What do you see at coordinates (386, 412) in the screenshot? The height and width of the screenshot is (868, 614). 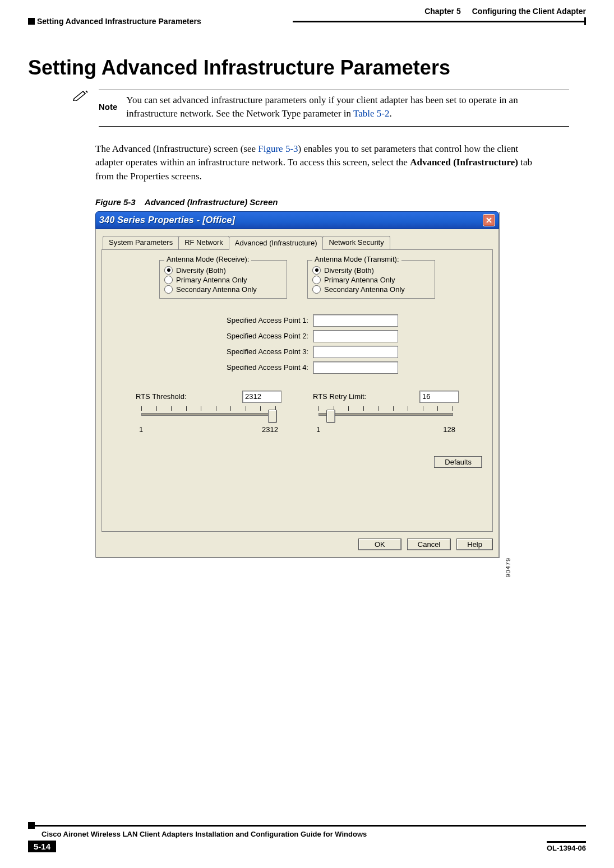 I see `rts-retry-block: RTS Retry Limit: 16 1128` at bounding box center [386, 412].